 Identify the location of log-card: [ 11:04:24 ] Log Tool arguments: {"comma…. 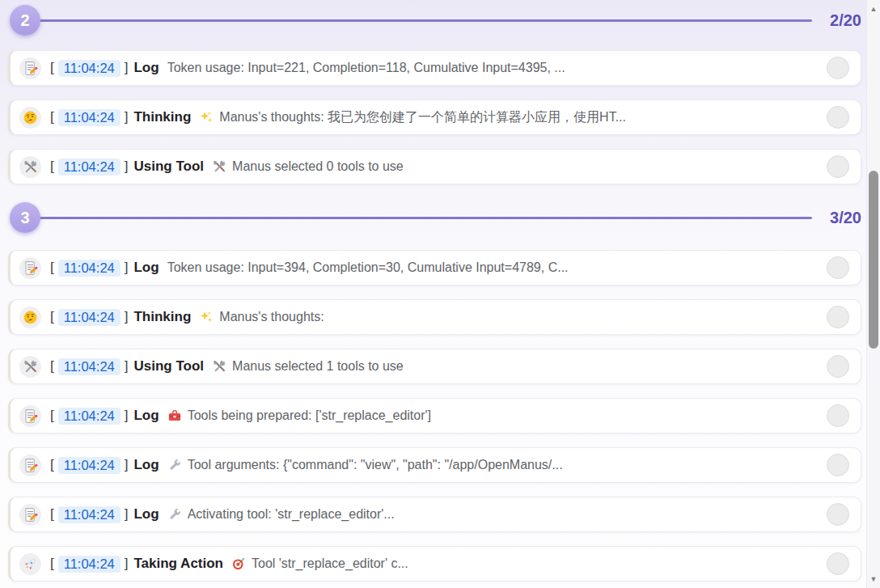
(435, 465).